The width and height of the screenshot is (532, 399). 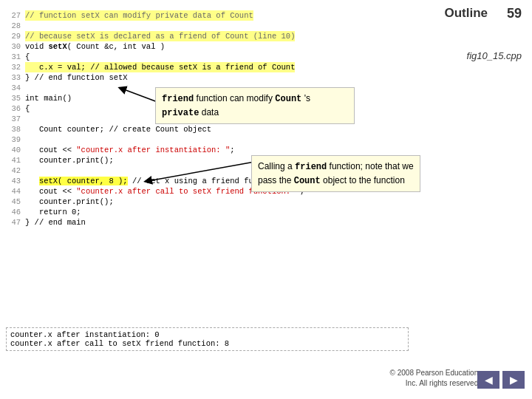 I want to click on calling-callout: Calling a friend function; note that wep…, so click(x=335, y=174).